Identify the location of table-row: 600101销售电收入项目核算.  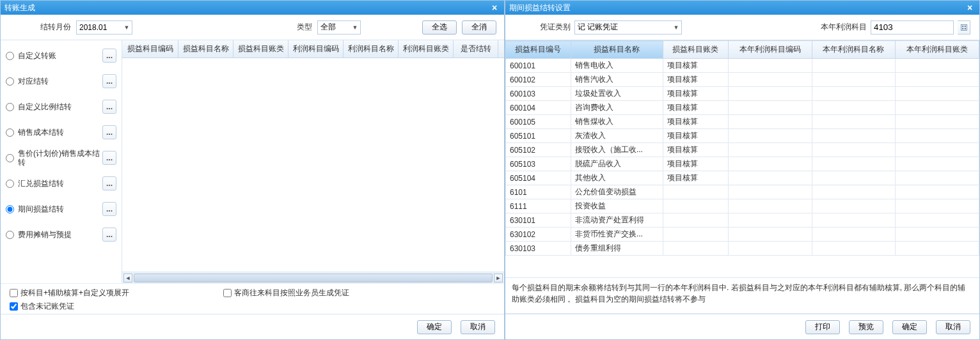
(743, 66).